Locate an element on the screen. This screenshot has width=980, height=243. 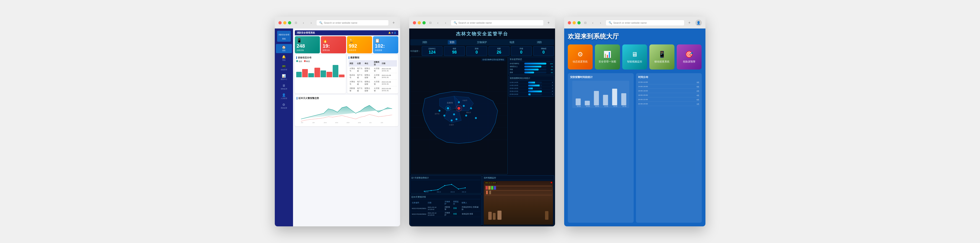
table-row: 火警信号 地下大楼 报警点 报警 火灾报警 2022-03-09 10:01:3… is located at coordinates (373, 83).